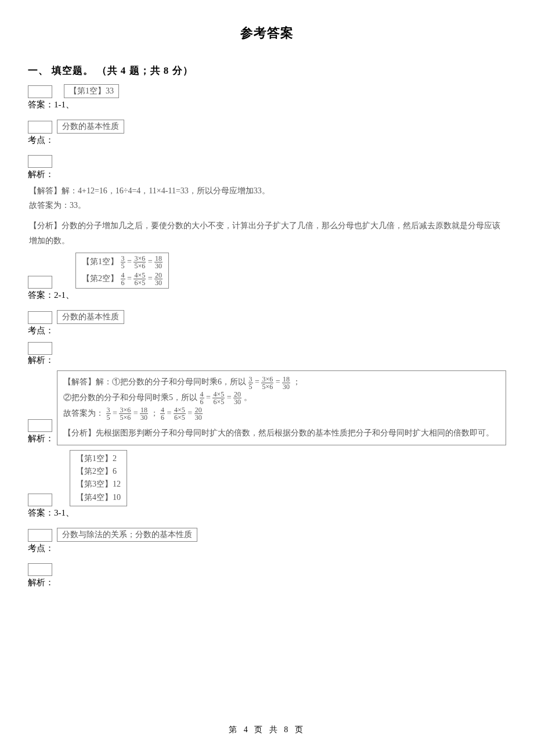 Image resolution: width=534 pixels, height=756 pixels. I want to click on q2-answer-box: 【第1空】 35 = 3×65×6 = 1830 【第2空】 46 = 4×56…, so click(122, 271).